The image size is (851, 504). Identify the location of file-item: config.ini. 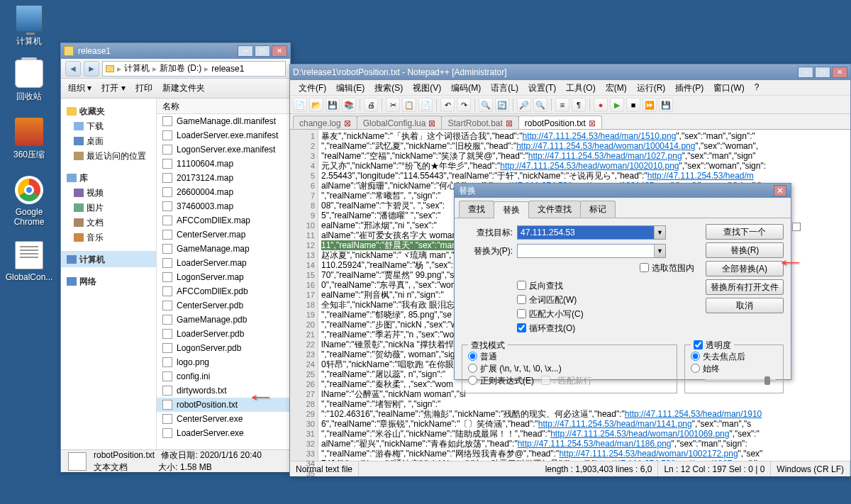
(223, 376).